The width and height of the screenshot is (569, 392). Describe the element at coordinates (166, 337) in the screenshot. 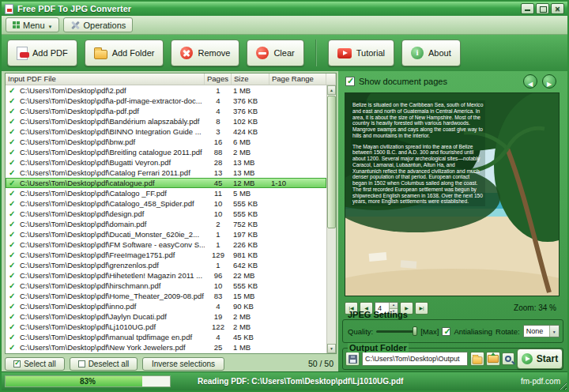

I see `table-row: C:\Users\Tom\Desktop\pdf\manual tpdfimag…` at that location.